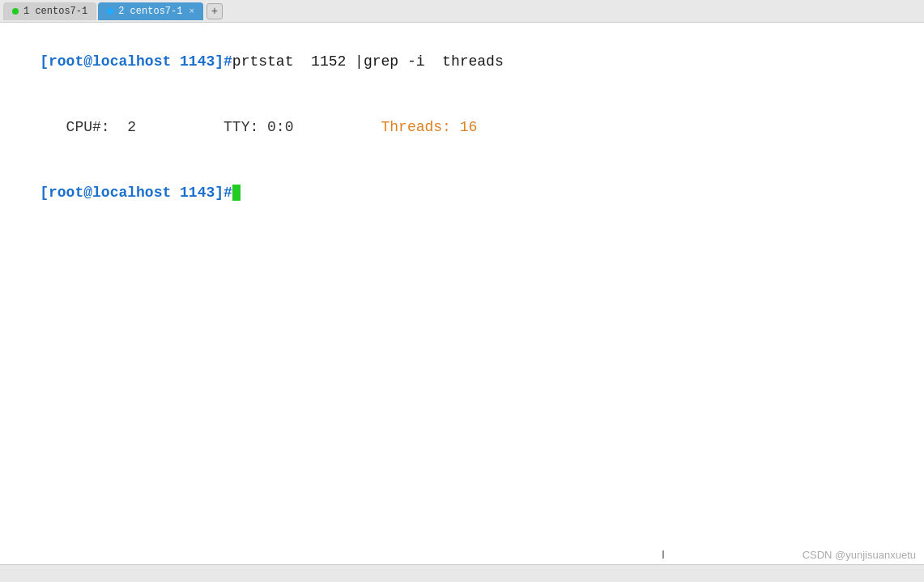 This screenshot has width=924, height=582. I want to click on cursor-indicator: I, so click(663, 554).